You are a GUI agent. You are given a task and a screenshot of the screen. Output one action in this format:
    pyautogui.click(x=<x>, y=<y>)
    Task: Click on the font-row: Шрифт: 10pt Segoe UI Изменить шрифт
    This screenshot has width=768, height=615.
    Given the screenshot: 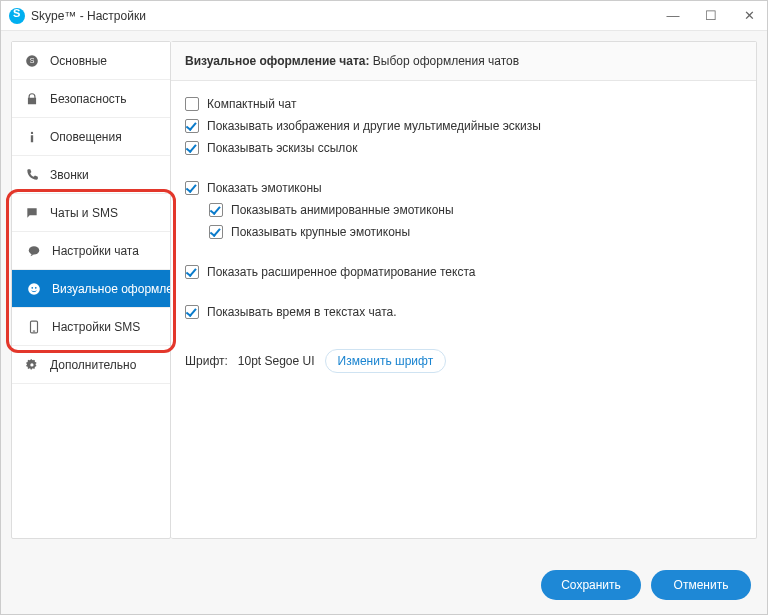 What is the action you would take?
    pyautogui.click(x=464, y=361)
    